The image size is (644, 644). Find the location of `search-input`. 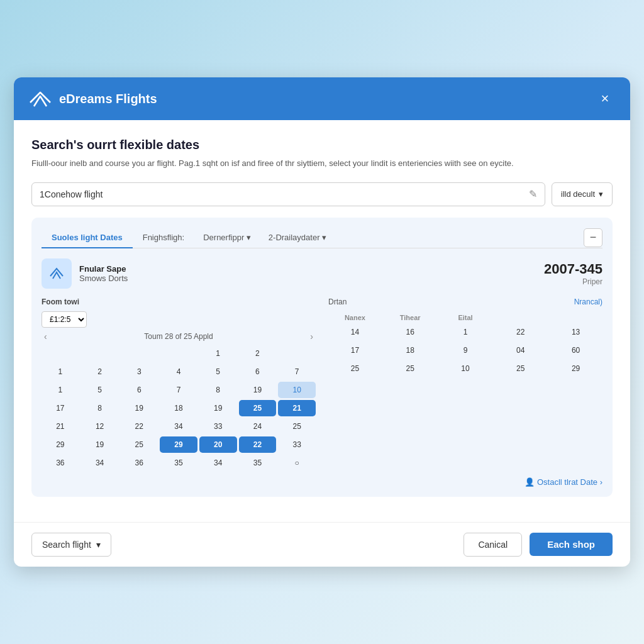

search-input is located at coordinates (284, 194).